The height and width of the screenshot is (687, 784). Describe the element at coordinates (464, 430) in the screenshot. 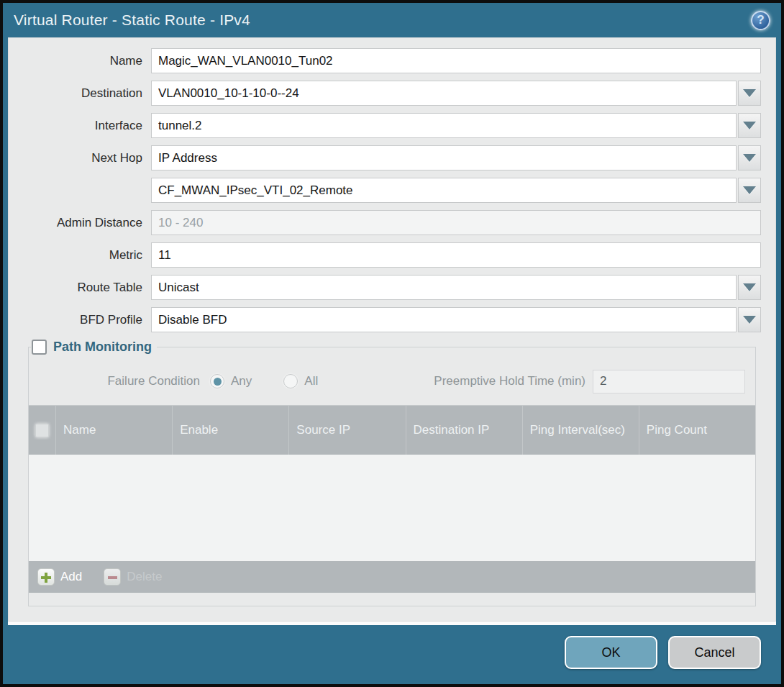

I see `column-header-destination-ip: Destination IP` at that location.